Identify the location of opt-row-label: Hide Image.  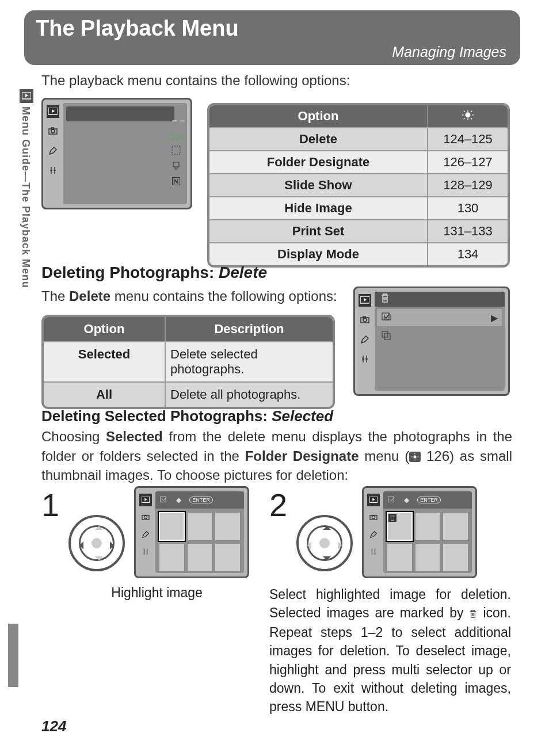
(318, 208).